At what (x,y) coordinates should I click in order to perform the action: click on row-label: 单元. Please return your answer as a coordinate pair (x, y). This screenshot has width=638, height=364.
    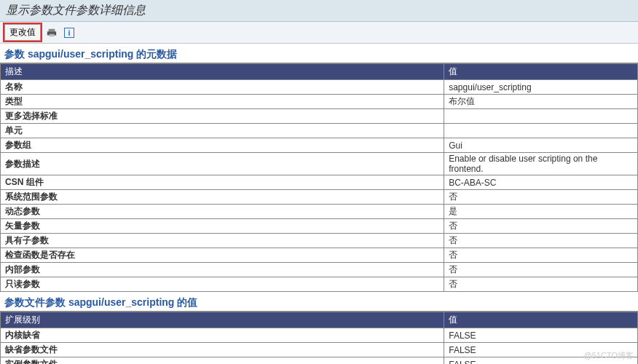
    Looking at the image, I should click on (223, 131).